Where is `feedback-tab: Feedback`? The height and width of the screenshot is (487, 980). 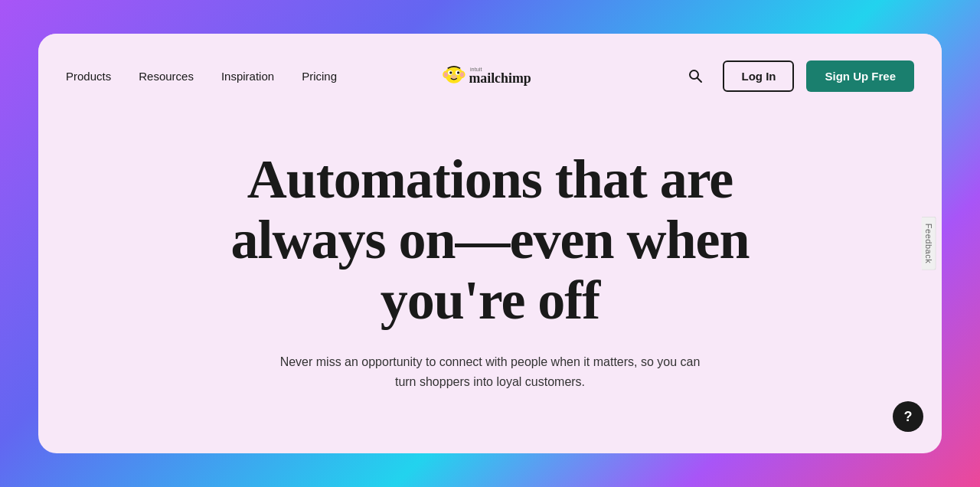
feedback-tab: Feedback is located at coordinates (928, 244).